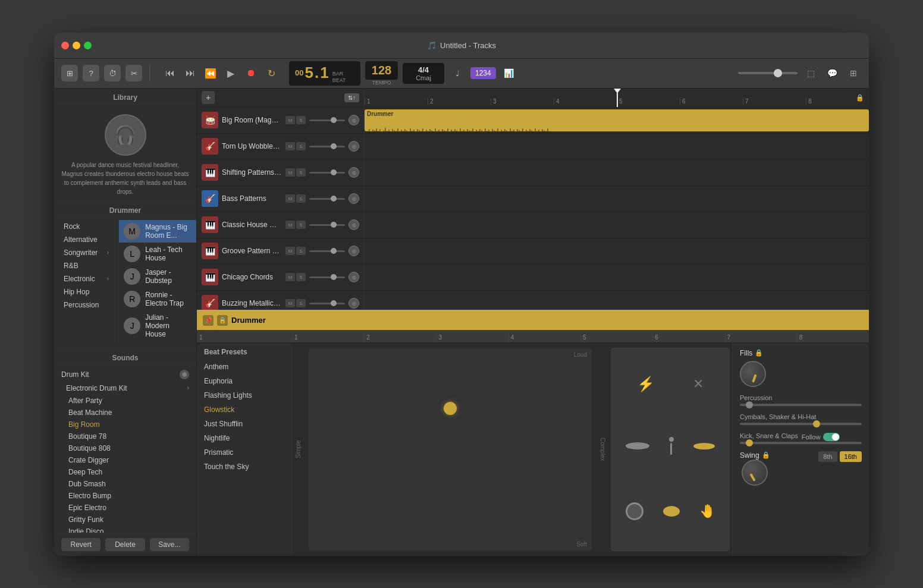 This screenshot has width=923, height=588. What do you see at coordinates (86, 240) in the screenshot?
I see `category-alternative: Alternative` at bounding box center [86, 240].